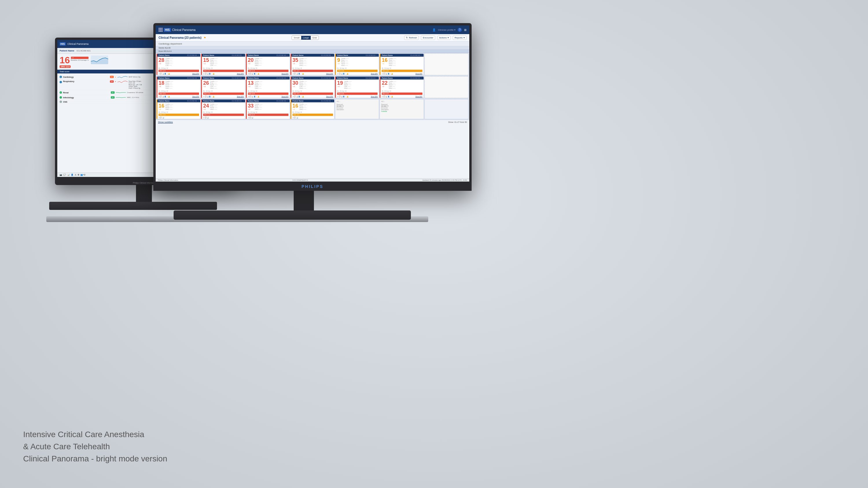  What do you see at coordinates (374, 96) in the screenshot?
I see `show-eps-10: Show EPS` at bounding box center [374, 96].